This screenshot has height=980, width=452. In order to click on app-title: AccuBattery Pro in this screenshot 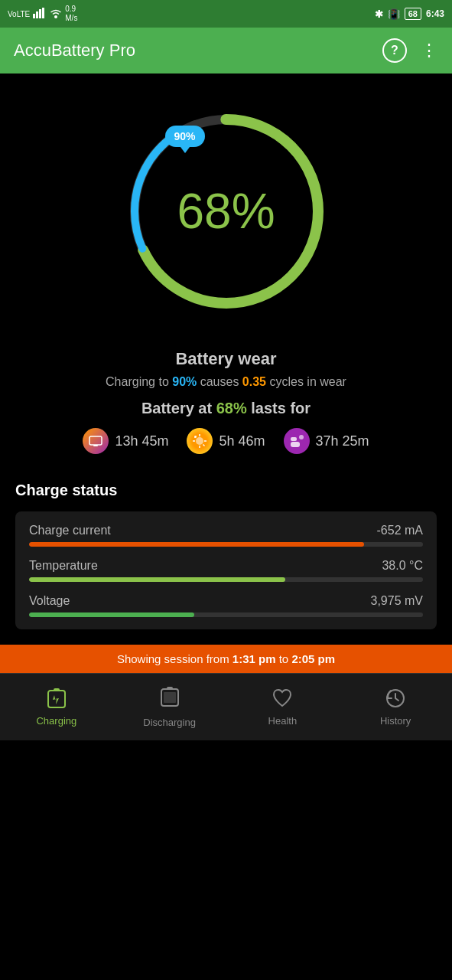, I will do `click(75, 51)`.